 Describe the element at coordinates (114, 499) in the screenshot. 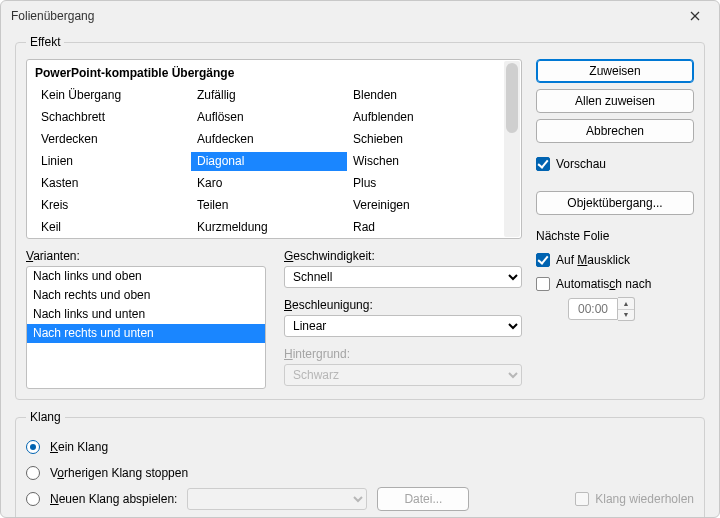

I see `sound-play-new-label: Neuen Klang abspielen:` at that location.